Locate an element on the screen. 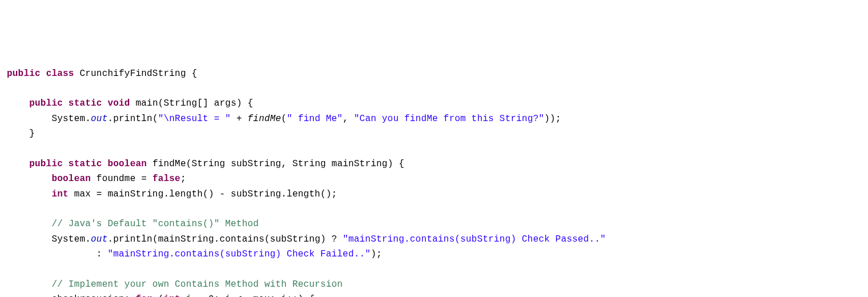  param-name: mainString is located at coordinates (360, 164).